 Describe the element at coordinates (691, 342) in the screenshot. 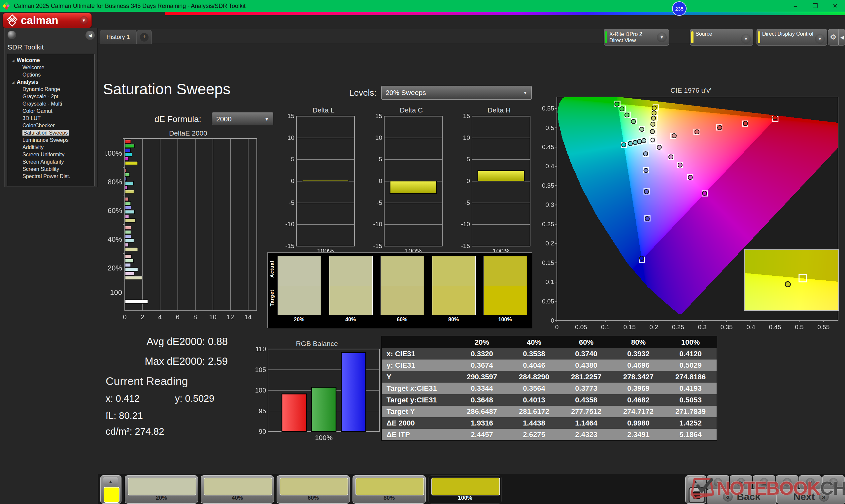

I see `table-column-header: 100%` at that location.